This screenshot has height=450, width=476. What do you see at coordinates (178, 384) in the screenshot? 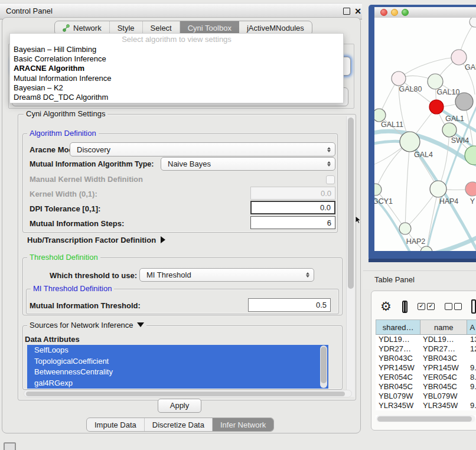
I see `attribute-item: gal4RGexp` at bounding box center [178, 384].